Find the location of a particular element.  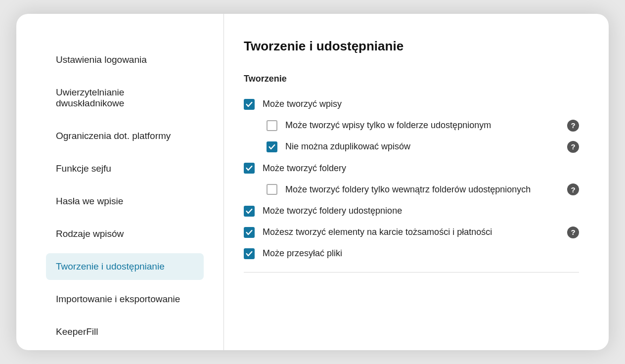

sidebar-item-2: Ograniczenia dot. platformy is located at coordinates (125, 136).